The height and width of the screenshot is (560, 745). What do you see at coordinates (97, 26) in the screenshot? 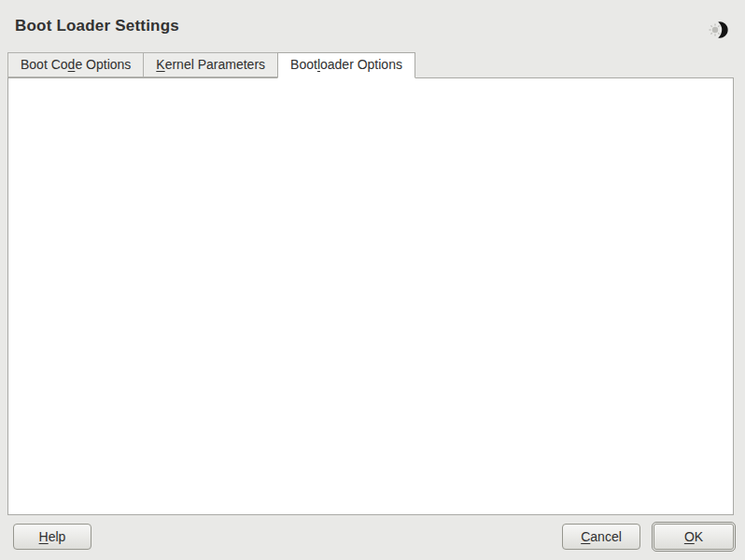
I see `page-title: Boot Loader Settings` at bounding box center [97, 26].